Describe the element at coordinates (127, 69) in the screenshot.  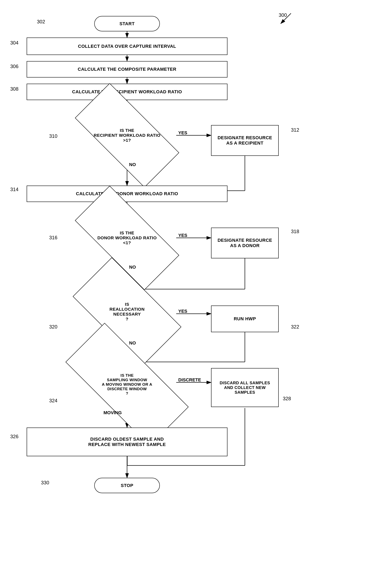
I see `n306-label: CALCULATE THE COMPOSITE PARAMETER` at that location.